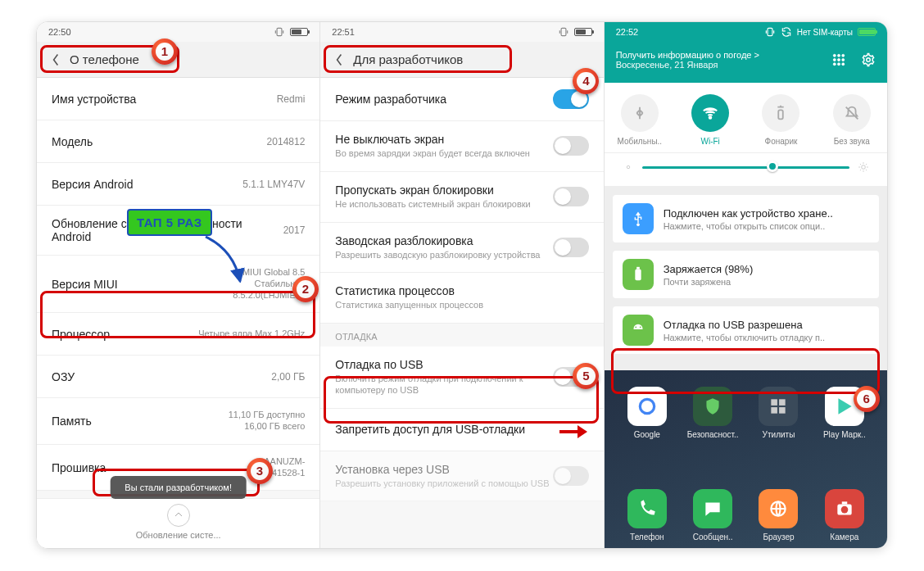  Describe the element at coordinates (462, 298) in the screenshot. I see `row-label: Статистика процессов Статистика запущенн…` at that location.